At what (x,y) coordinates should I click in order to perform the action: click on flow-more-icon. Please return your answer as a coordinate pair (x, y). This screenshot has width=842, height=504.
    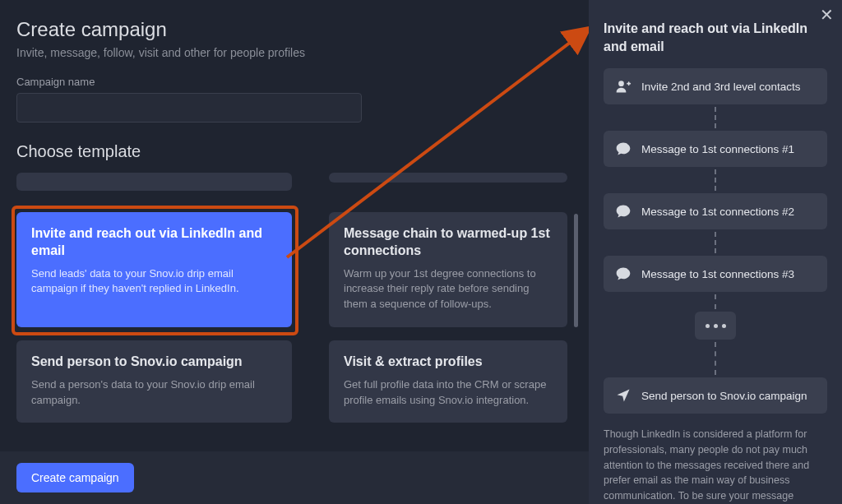
    Looking at the image, I should click on (715, 326).